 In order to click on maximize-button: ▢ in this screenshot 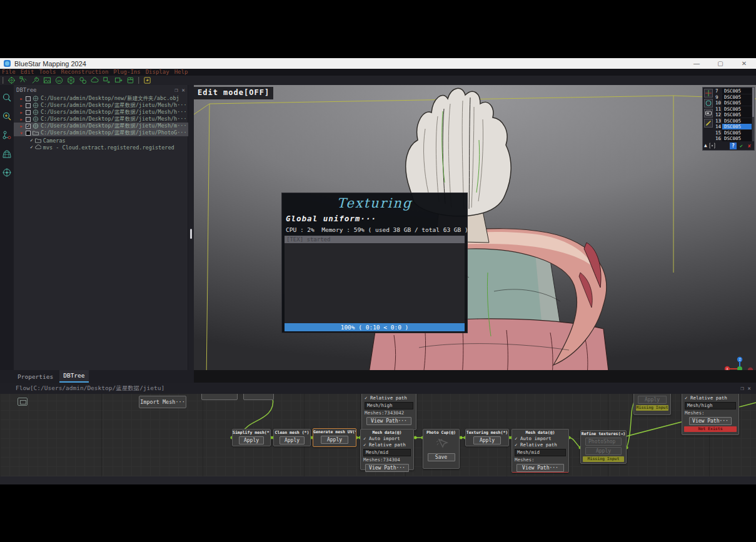, I will do `click(720, 64)`.